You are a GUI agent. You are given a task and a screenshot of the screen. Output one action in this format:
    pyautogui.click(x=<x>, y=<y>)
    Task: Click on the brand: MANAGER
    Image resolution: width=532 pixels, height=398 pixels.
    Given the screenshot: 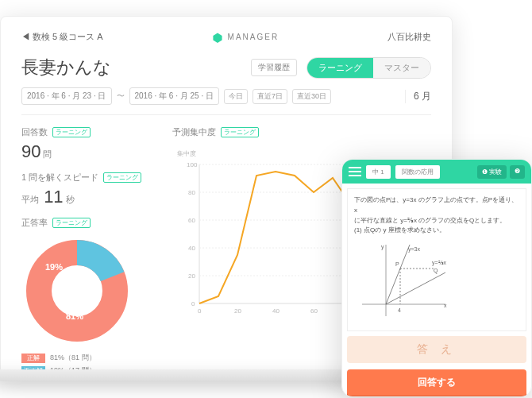 What is the action you would take?
    pyautogui.click(x=246, y=37)
    